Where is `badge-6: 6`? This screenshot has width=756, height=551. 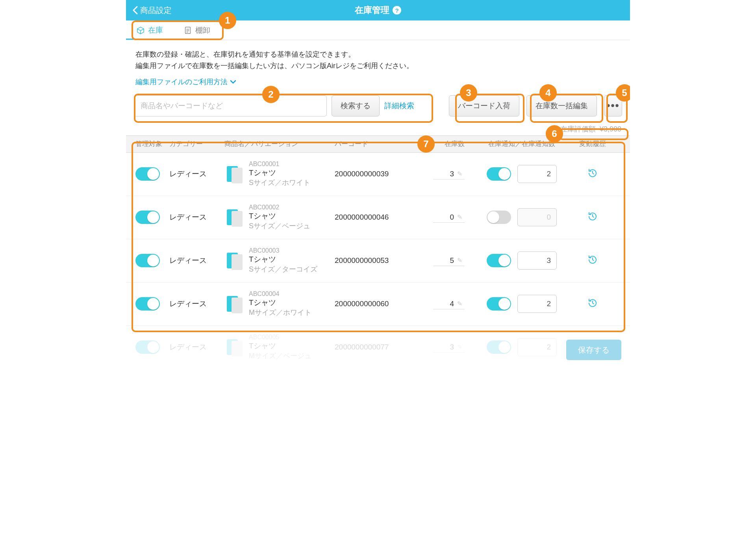
badge-6: 6 is located at coordinates (554, 134).